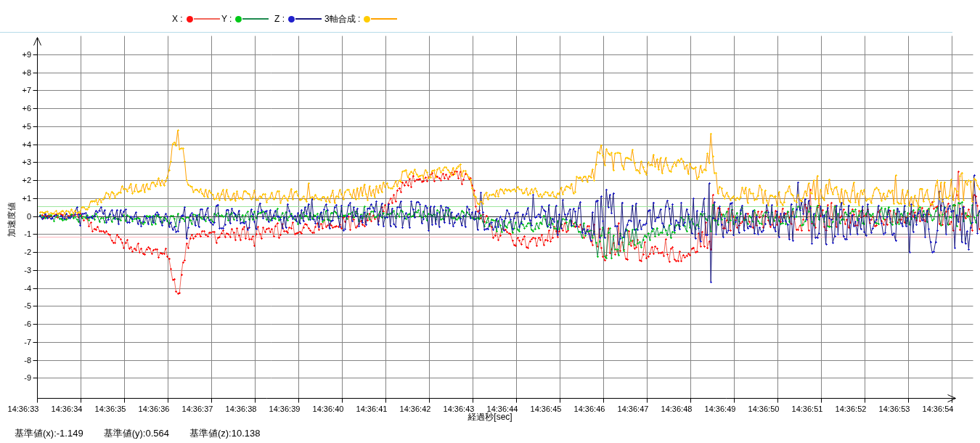 The width and height of the screenshot is (980, 443). I want to click on x-tick-label: 14:36:47, so click(633, 410).